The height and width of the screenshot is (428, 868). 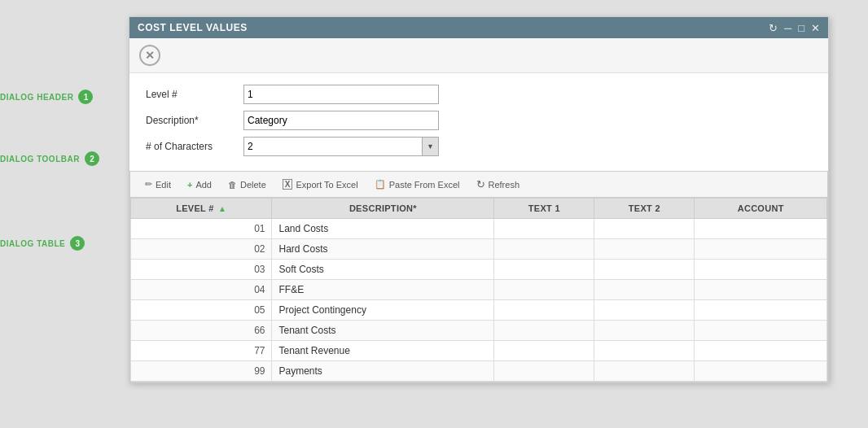 I want to click on table-row: 03Soft Costs, so click(x=479, y=270).